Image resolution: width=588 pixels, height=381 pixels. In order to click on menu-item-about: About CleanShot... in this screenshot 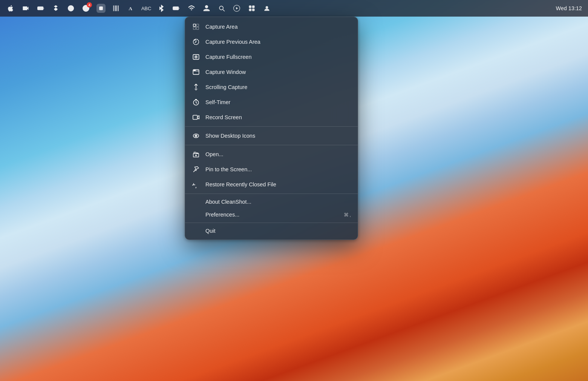, I will do `click(271, 202)`.